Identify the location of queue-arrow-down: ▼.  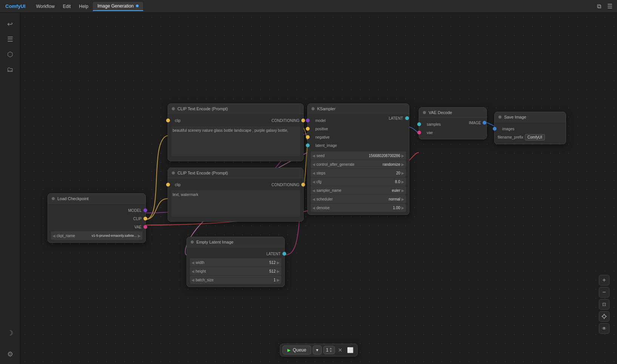
(331, 352).